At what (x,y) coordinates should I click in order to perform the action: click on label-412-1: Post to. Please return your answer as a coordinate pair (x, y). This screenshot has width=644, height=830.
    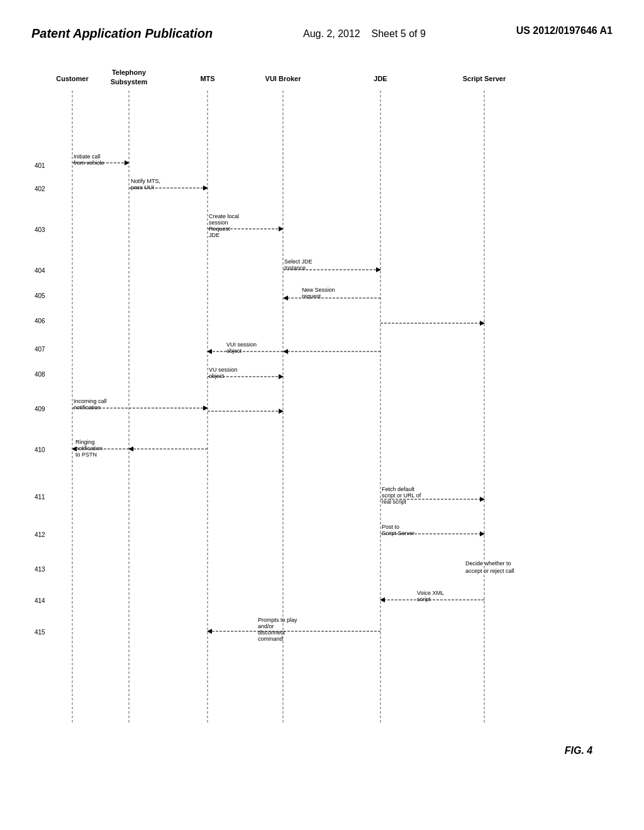
    Looking at the image, I should click on (391, 527).